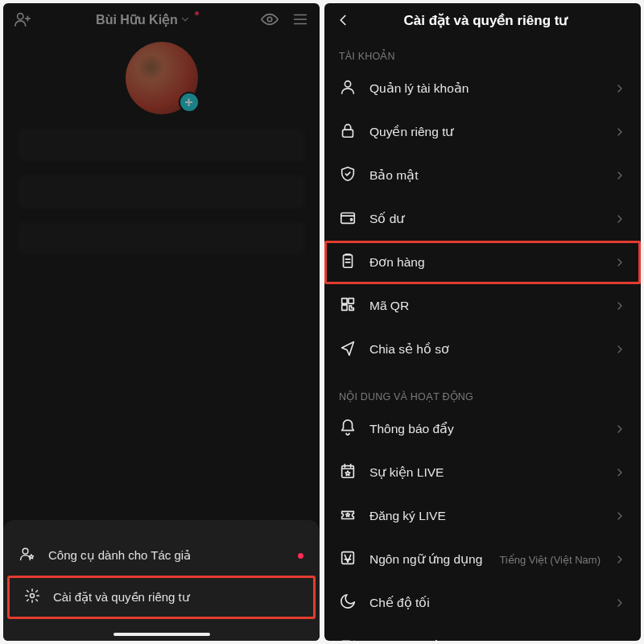 Image resolution: width=644 pixels, height=644 pixels. What do you see at coordinates (485, 175) in the screenshot?
I see `menu-item-label: Bảo mật` at bounding box center [485, 175].